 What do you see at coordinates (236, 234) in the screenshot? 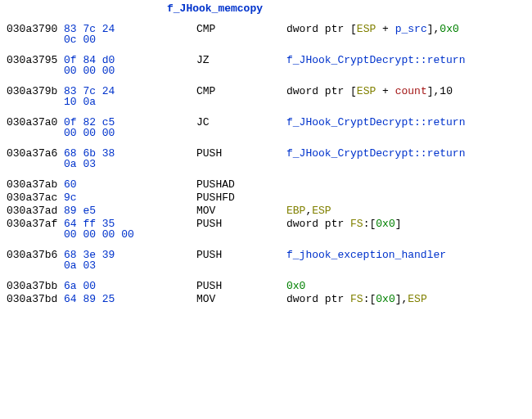
I see `disassembly-row-bytes-cont: 00 00 00 00` at bounding box center [236, 234].